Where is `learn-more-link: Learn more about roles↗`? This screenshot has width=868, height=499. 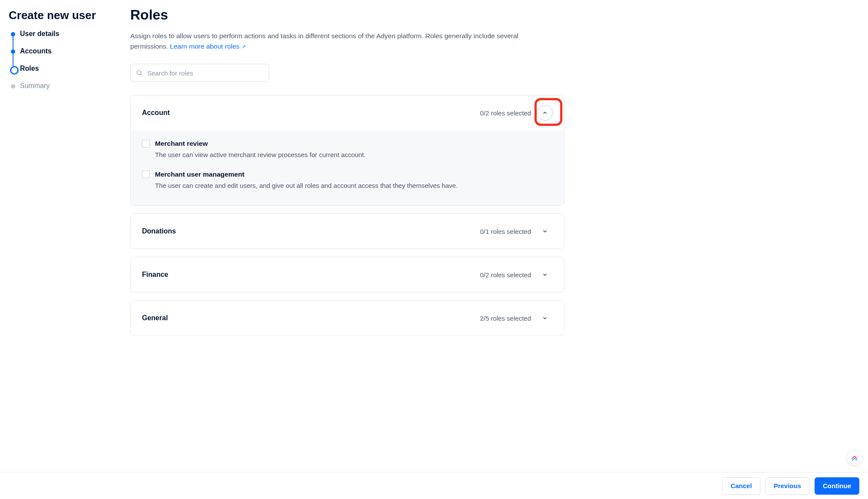 learn-more-link: Learn more about roles↗ is located at coordinates (208, 46).